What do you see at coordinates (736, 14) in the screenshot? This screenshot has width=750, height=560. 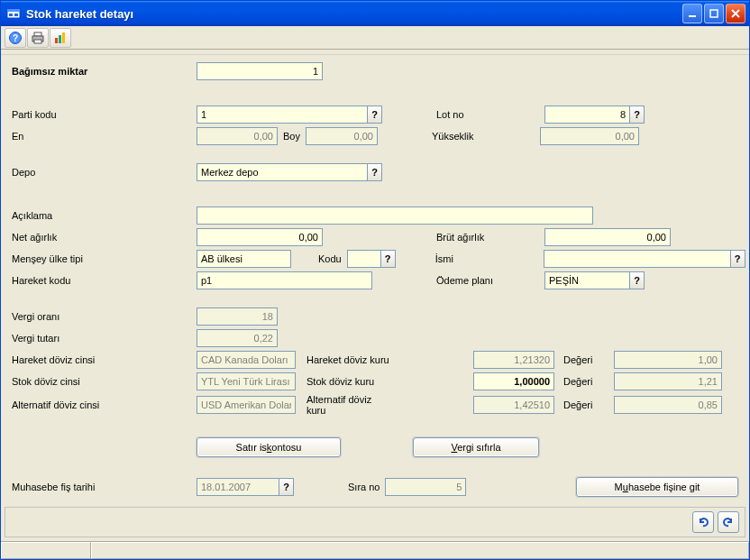 I see `close-button` at bounding box center [736, 14].